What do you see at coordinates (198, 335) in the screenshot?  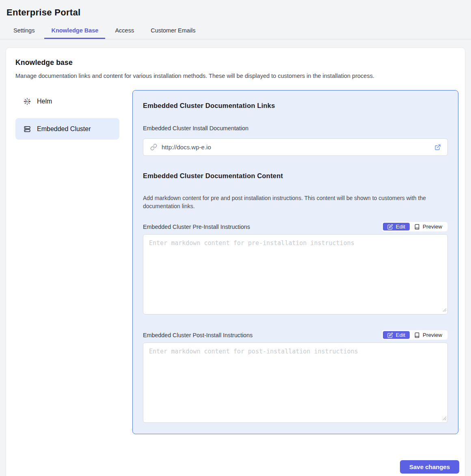 I see `post-install-label: Embedded Cluster Post-Install Instructio…` at bounding box center [198, 335].